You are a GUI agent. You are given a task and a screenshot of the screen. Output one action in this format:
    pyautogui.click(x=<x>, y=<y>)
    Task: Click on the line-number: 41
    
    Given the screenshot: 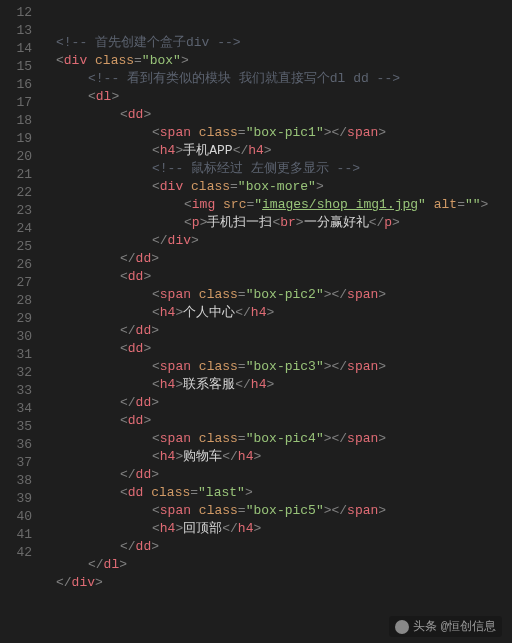 What is the action you would take?
    pyautogui.click(x=16, y=535)
    